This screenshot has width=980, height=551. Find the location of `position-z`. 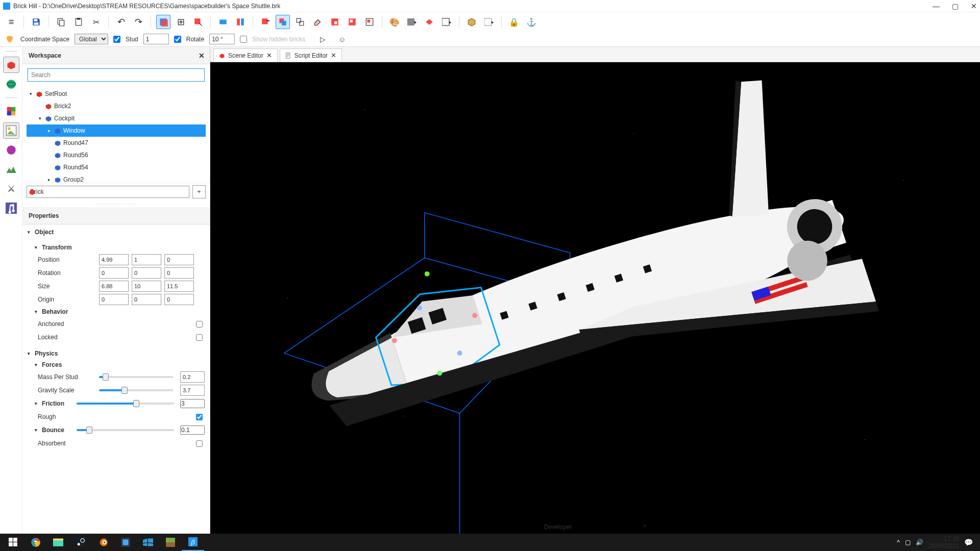

position-z is located at coordinates (179, 260).